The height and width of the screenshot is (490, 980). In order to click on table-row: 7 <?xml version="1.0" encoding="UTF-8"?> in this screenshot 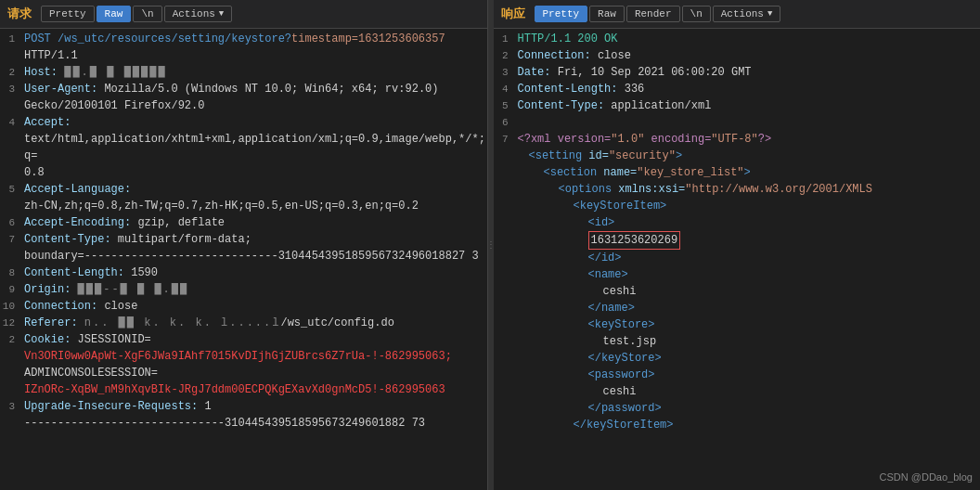, I will do `click(737, 139)`.